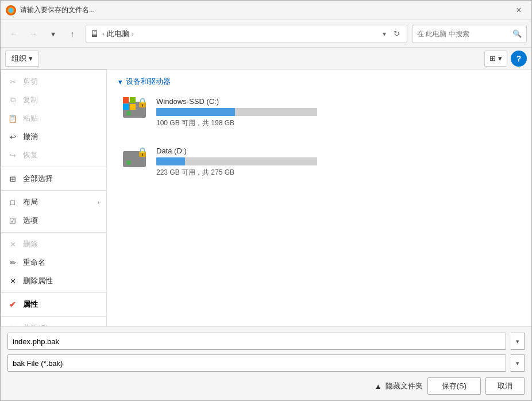 This screenshot has height=401, width=532. What do you see at coordinates (54, 179) in the screenshot?
I see `menu-item-selectall: ⊞ 全部选择` at bounding box center [54, 179].